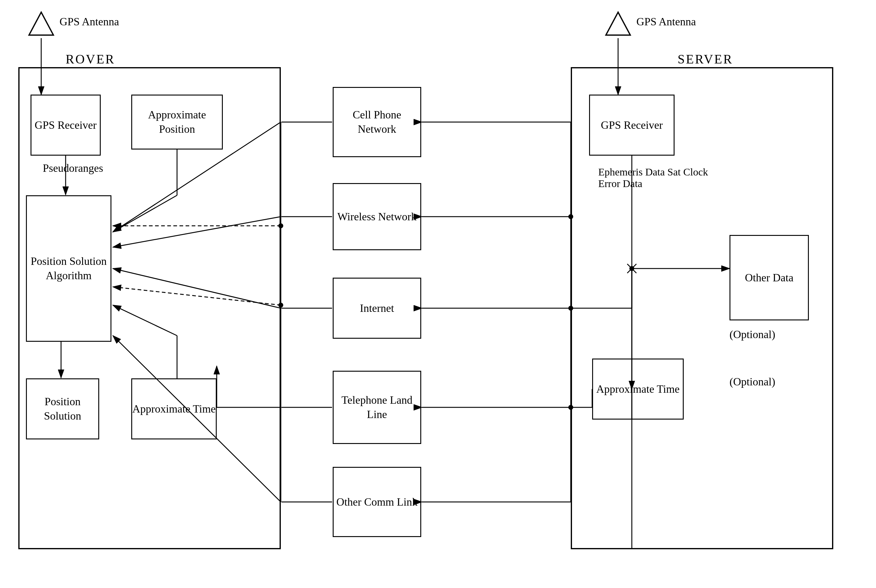 The image size is (876, 588). I want to click on telephone-land-line-box: Telephone Land Line, so click(377, 407).